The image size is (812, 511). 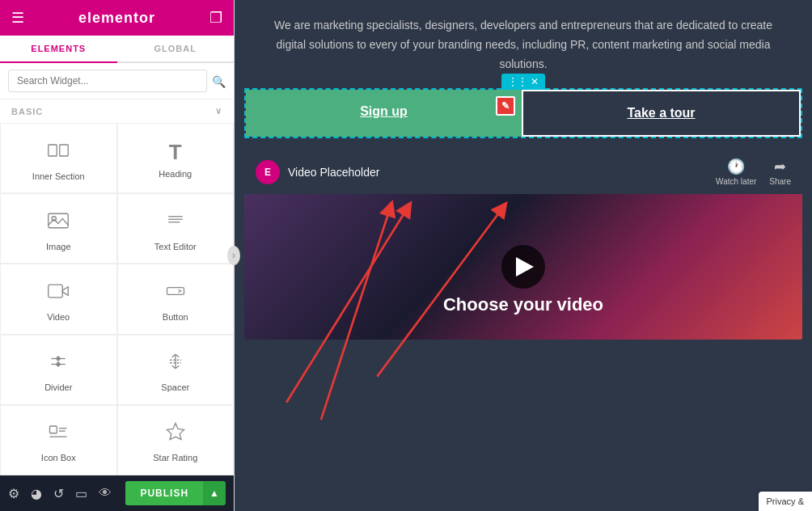 What do you see at coordinates (58, 493) in the screenshot?
I see `history-icon: ↺` at bounding box center [58, 493].